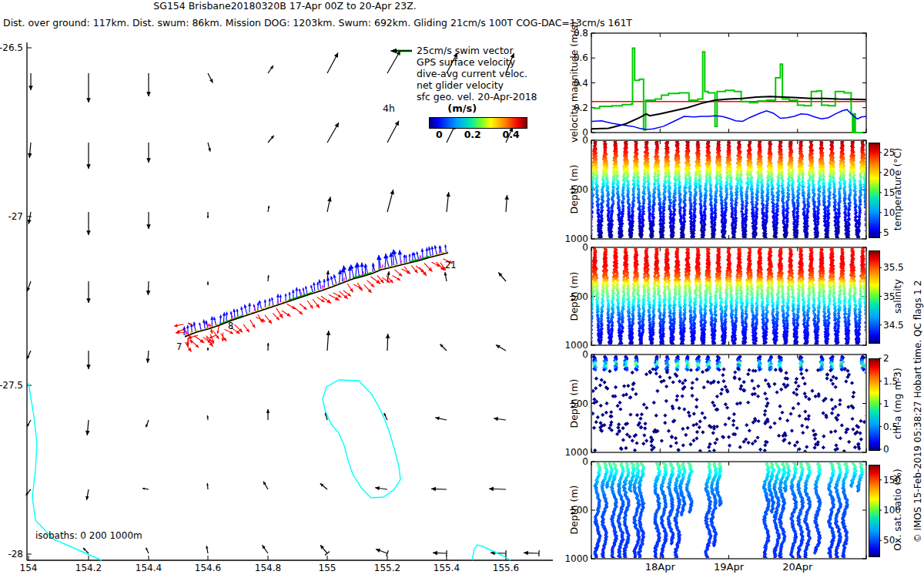 The width and height of the screenshot is (924, 578). Describe the element at coordinates (466, 62) in the screenshot. I see `legend-label: GPS surface velocity` at that location.